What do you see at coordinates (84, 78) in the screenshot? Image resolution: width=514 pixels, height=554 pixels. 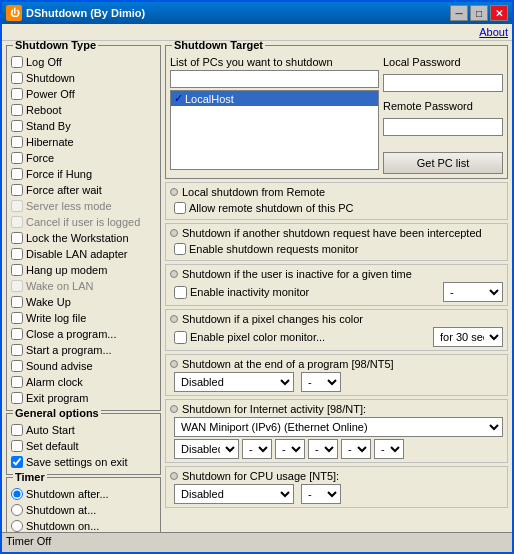 I see `list-item: Shutdown` at bounding box center [84, 78].